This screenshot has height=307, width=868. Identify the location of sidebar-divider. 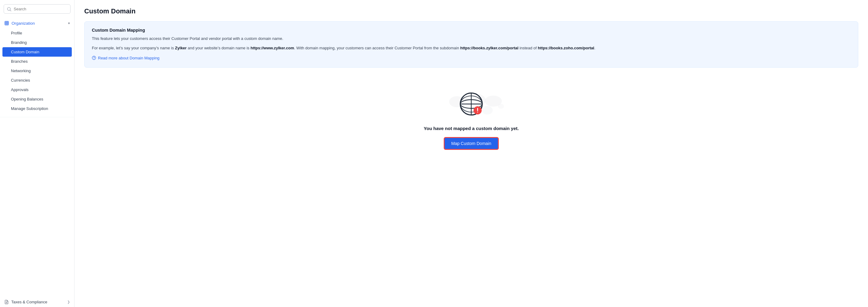
(37, 117).